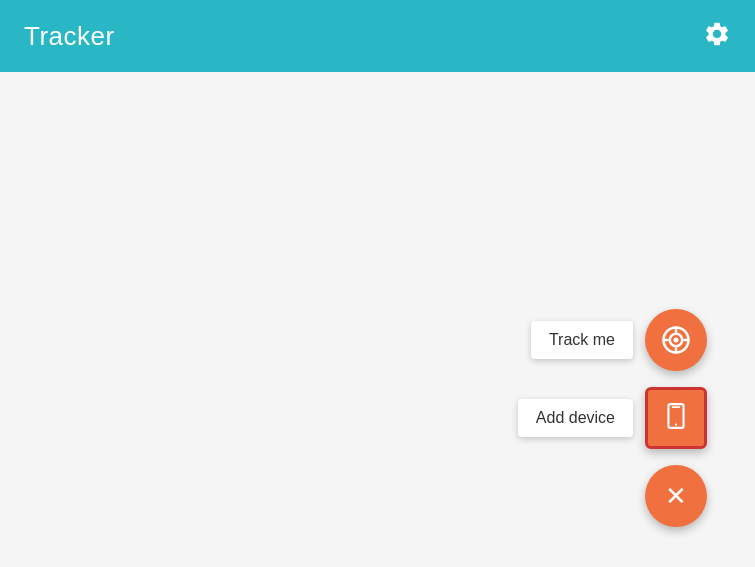 This screenshot has height=567, width=755. I want to click on track-me-item: Track me, so click(619, 340).